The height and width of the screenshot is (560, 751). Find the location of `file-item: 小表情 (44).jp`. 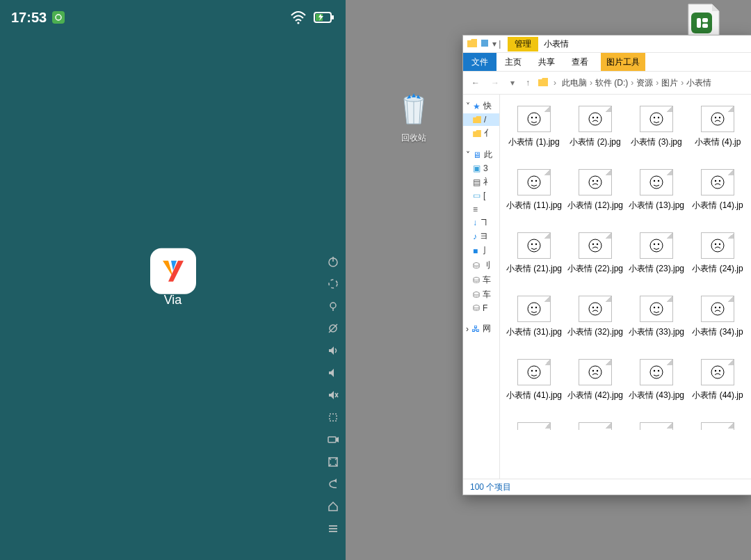

file-item: 小表情 (44).jp is located at coordinates (718, 380).